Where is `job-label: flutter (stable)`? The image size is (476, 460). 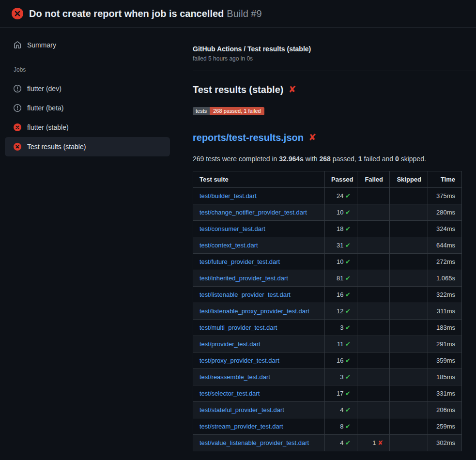 job-label: flutter (stable) is located at coordinates (48, 127).